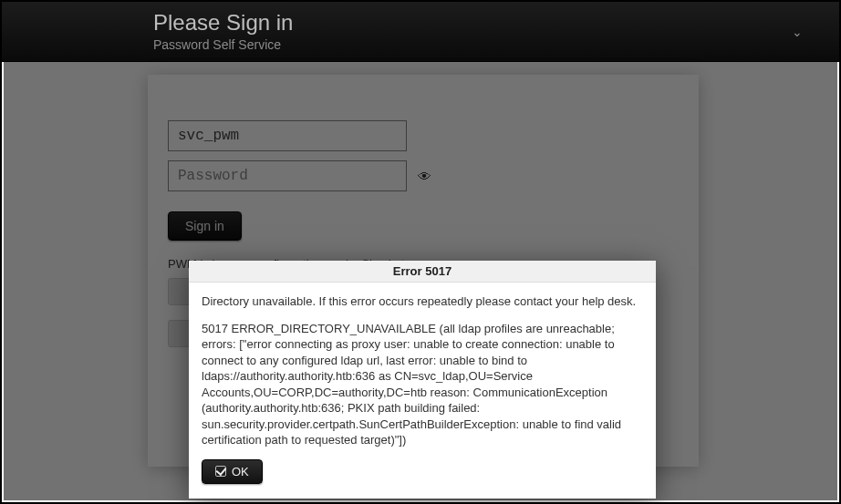  What do you see at coordinates (422, 385) in the screenshot?
I see `error-detail: 5017 ERROR_DIRECTORY_UNAVAILABLE (all ld…` at bounding box center [422, 385].